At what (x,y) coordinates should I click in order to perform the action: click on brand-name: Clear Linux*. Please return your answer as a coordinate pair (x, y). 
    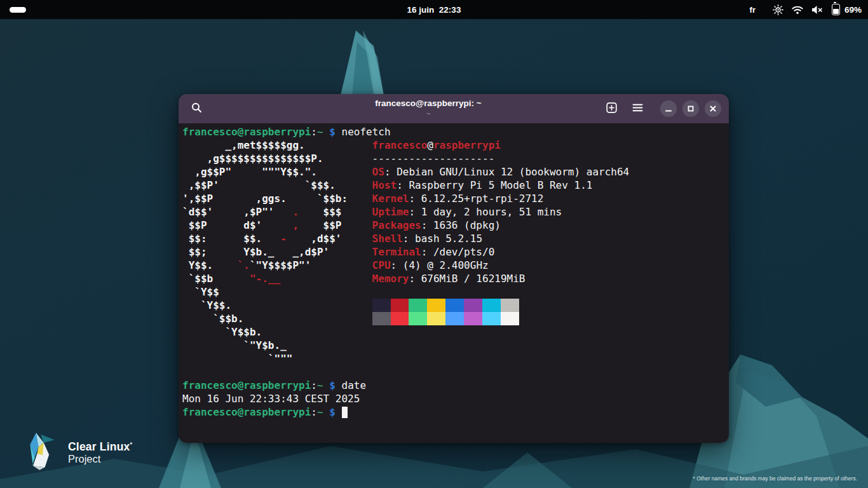
    Looking at the image, I should click on (100, 446).